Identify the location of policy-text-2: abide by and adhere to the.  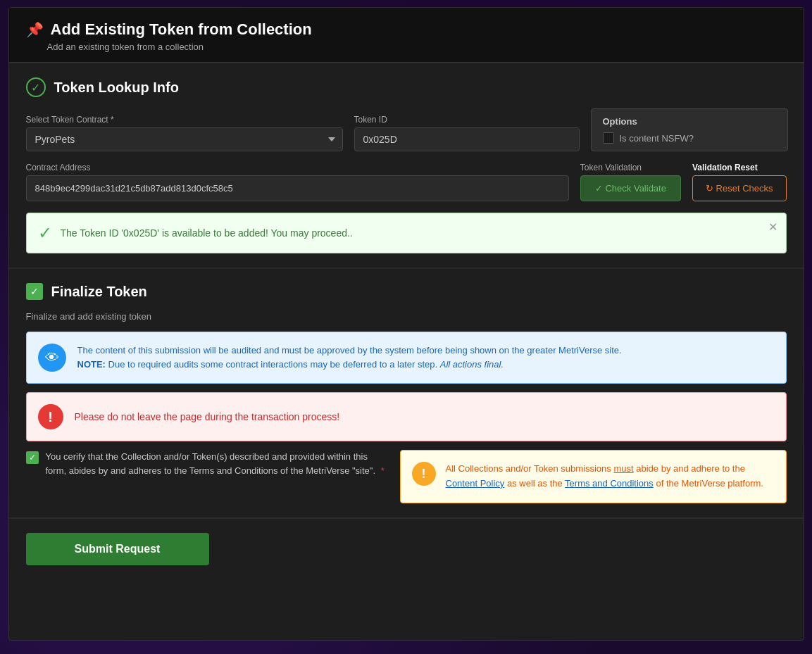
(690, 469).